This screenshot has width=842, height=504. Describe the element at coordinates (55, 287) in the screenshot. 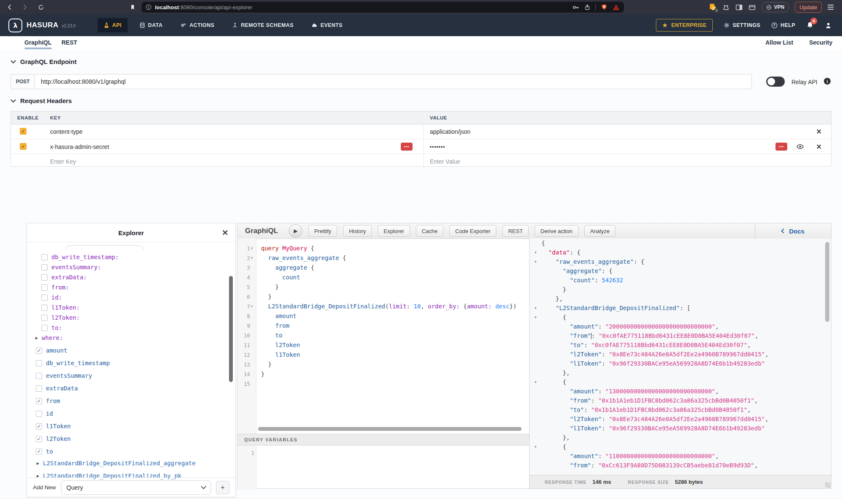

I see `explorer-arg-row: from:` at that location.